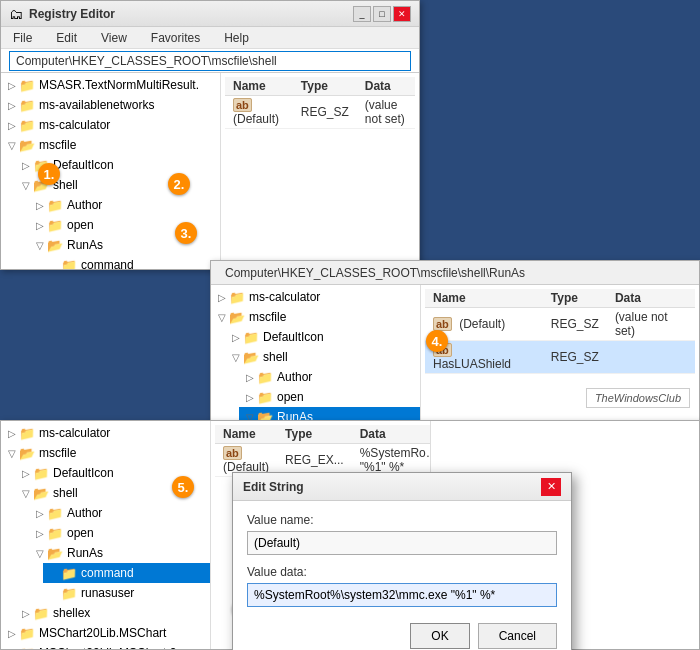 This screenshot has height=650, width=700. What do you see at coordinates (402, 14) in the screenshot?
I see `close-button-1: ✕` at bounding box center [402, 14].